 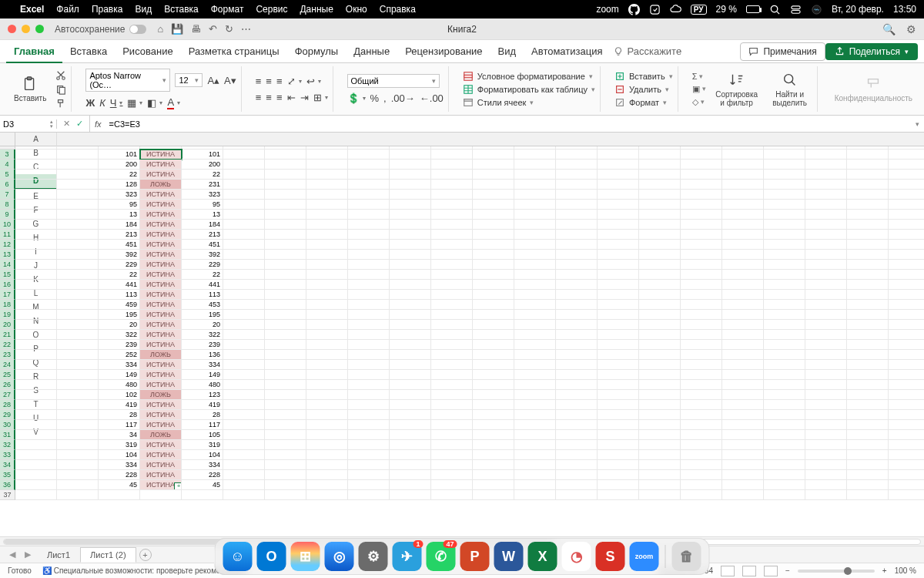 I want to click on cell-V9, so click(x=906, y=214).